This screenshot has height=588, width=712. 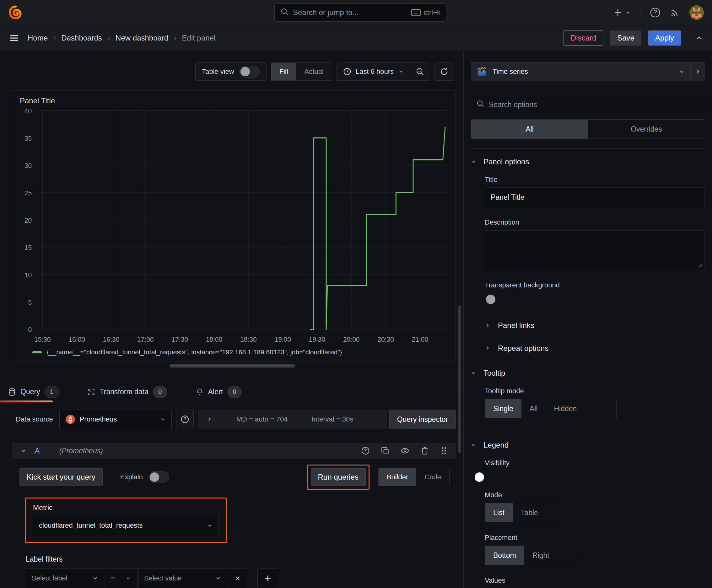 I want to click on datasource-row: Data source Prometheus, so click(x=236, y=419).